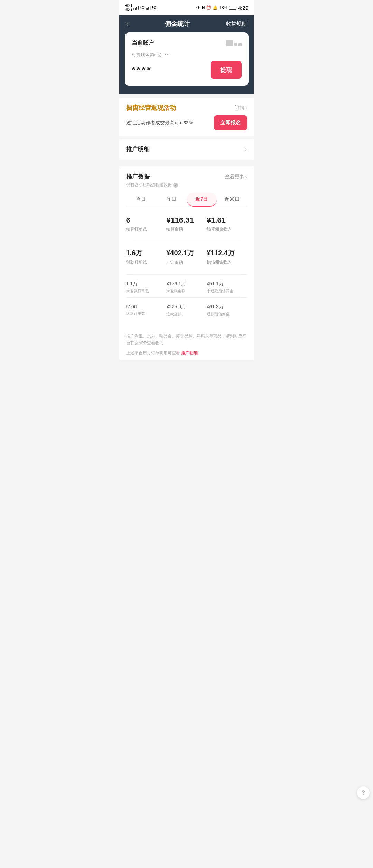  What do you see at coordinates (234, 43) in the screenshot?
I see `account-avatar` at bounding box center [234, 43].